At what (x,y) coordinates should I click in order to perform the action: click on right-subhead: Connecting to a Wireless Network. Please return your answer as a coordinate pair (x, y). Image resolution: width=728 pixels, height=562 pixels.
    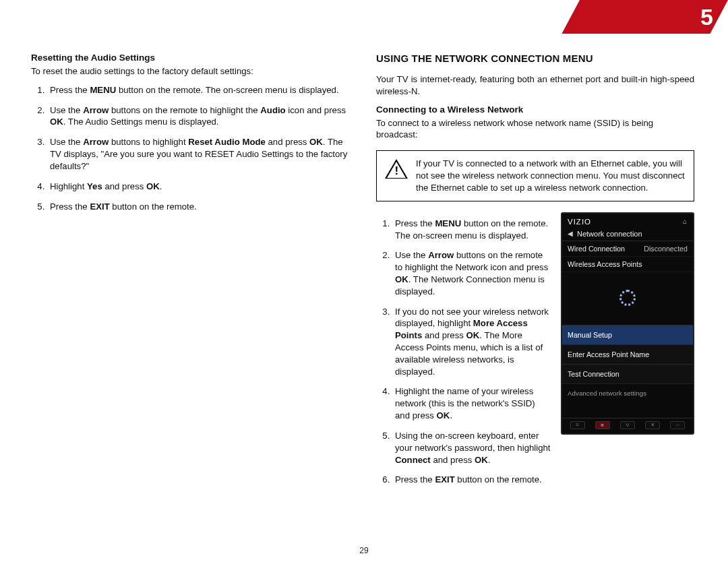
    Looking at the image, I should click on (535, 109).